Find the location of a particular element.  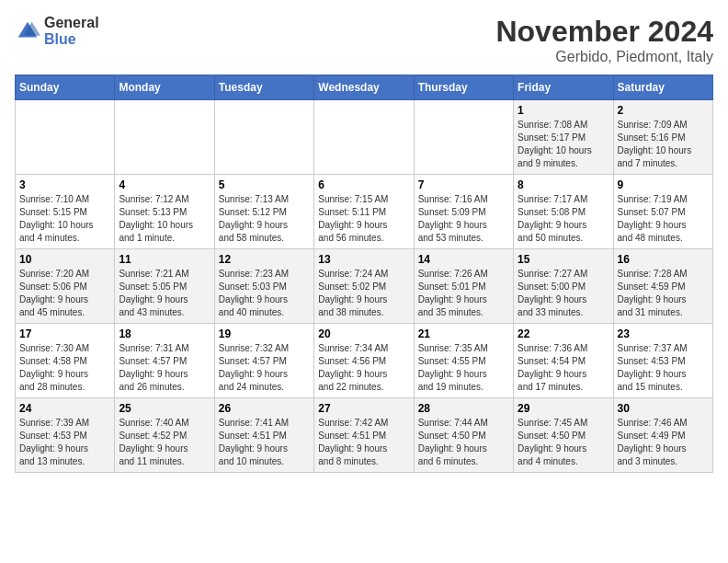

day-info: Sunrise: 7:10 AM Sunset: 5:15 PM Dayligh… is located at coordinates (64, 219).